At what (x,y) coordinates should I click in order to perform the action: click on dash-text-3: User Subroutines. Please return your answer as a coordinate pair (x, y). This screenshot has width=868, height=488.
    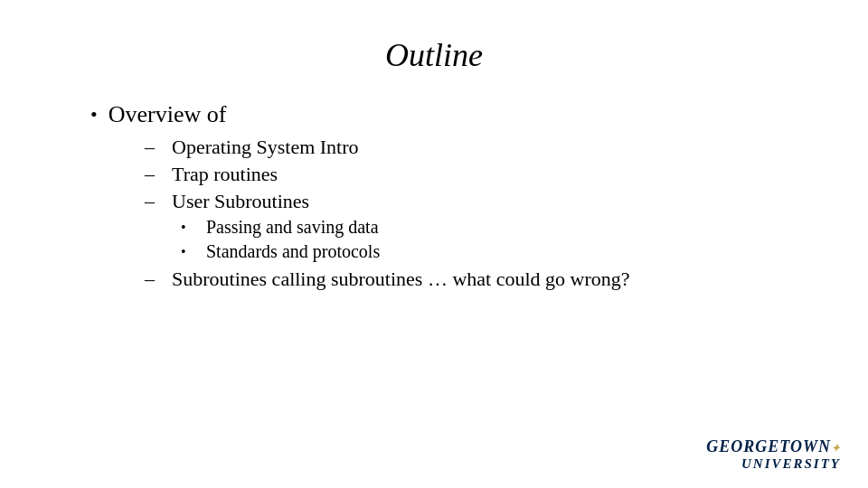
    Looking at the image, I should click on (241, 202).